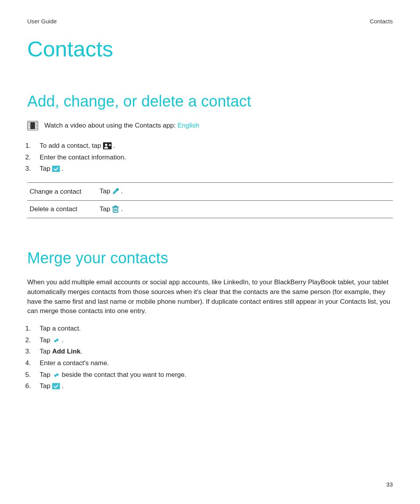  I want to click on step-3: Tap ., so click(213, 169).